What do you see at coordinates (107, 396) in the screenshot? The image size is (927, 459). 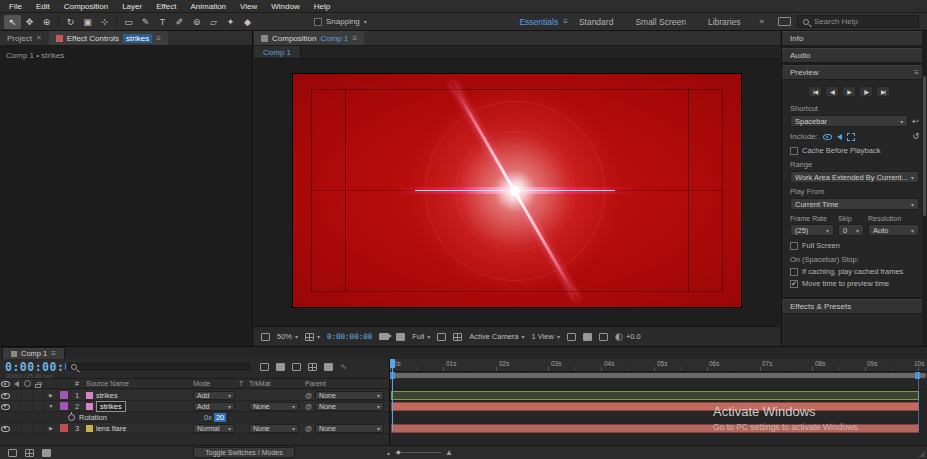 I see `layer-name: strikes` at bounding box center [107, 396].